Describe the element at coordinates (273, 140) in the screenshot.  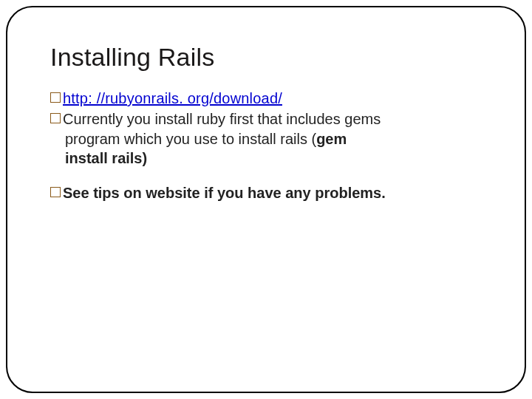
I see `bullet-continuation: program which you use to install rails (…` at that location.